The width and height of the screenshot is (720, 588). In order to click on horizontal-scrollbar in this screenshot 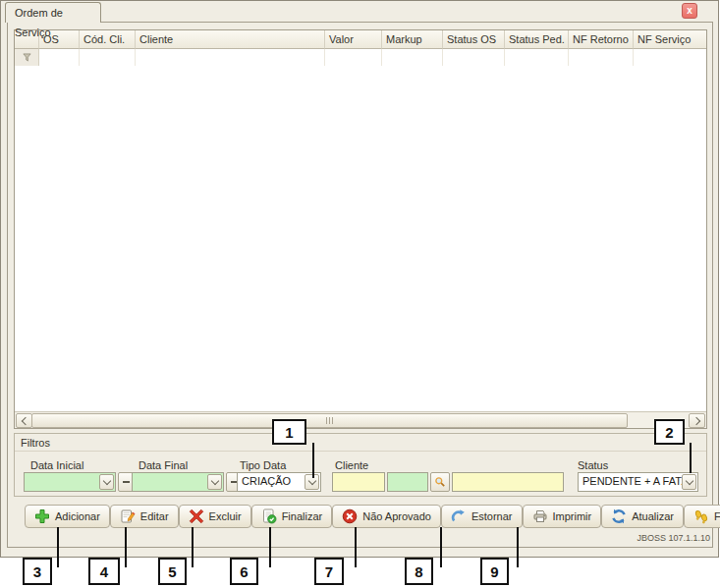, I will do `click(360, 420)`.